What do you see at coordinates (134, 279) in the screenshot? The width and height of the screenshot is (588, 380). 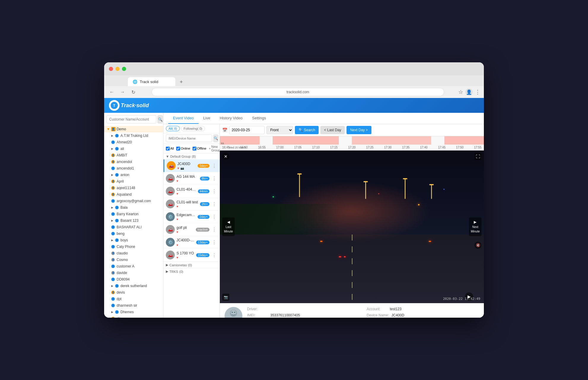 I see `sidebar-item-dd8094: 👤 DD8094` at bounding box center [134, 279].